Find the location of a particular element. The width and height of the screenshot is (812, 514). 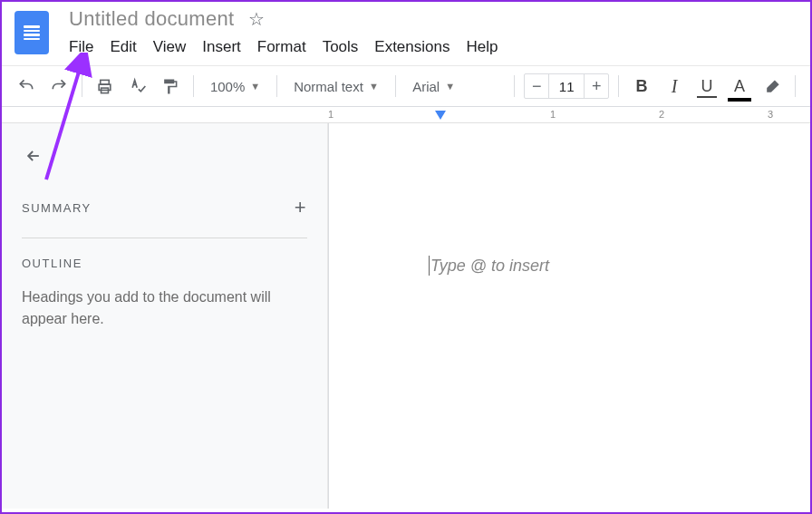

divider is located at coordinates (165, 238).